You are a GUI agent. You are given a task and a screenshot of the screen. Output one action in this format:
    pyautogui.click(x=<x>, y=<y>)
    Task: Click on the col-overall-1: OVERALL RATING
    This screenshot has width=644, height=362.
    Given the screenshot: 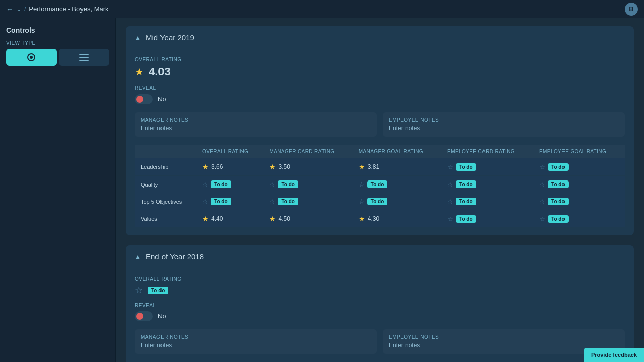 What is the action you would take?
    pyautogui.click(x=229, y=152)
    